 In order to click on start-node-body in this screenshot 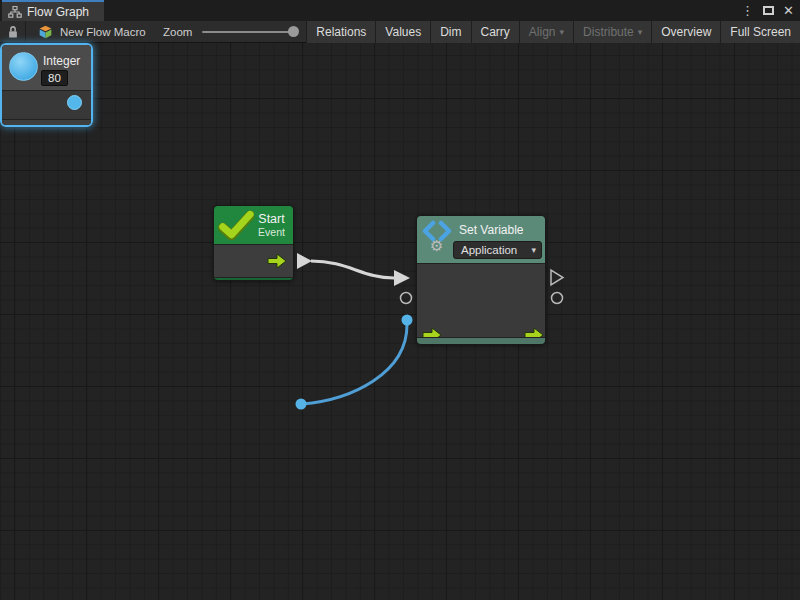, I will do `click(254, 260)`.